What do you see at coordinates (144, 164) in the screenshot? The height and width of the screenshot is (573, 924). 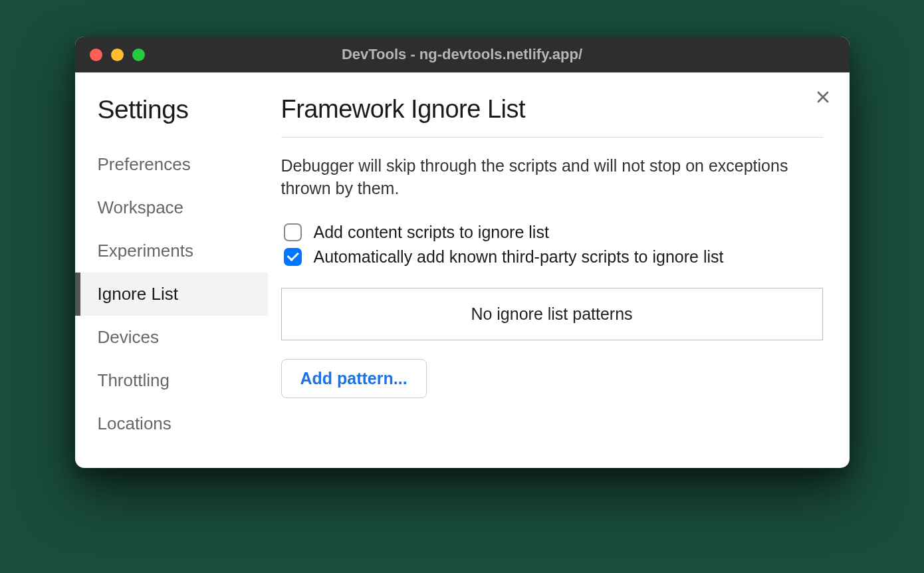 I see `sidebar-item-label: Preferences` at bounding box center [144, 164].